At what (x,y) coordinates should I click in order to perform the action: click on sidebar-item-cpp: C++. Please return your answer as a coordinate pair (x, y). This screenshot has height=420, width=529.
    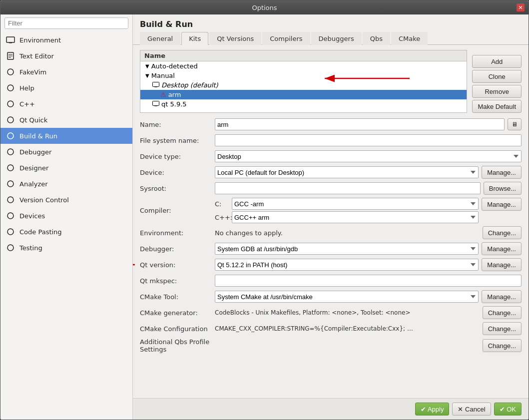
    Looking at the image, I should click on (66, 104).